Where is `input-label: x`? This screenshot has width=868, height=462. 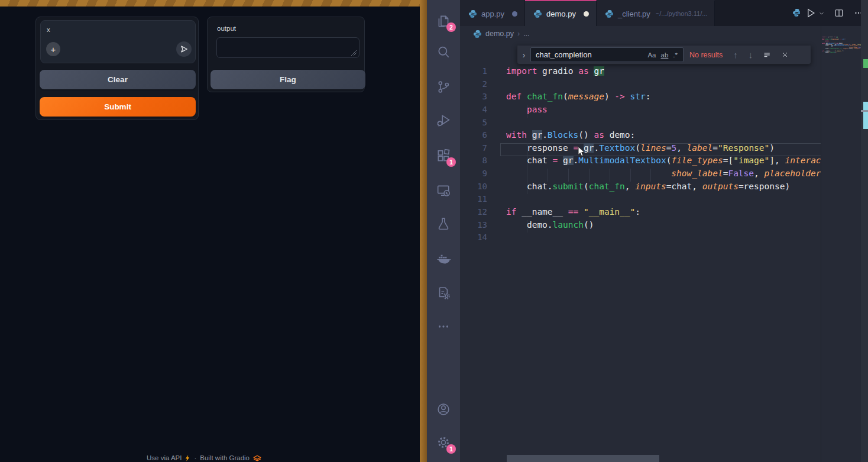
input-label: x is located at coordinates (48, 30).